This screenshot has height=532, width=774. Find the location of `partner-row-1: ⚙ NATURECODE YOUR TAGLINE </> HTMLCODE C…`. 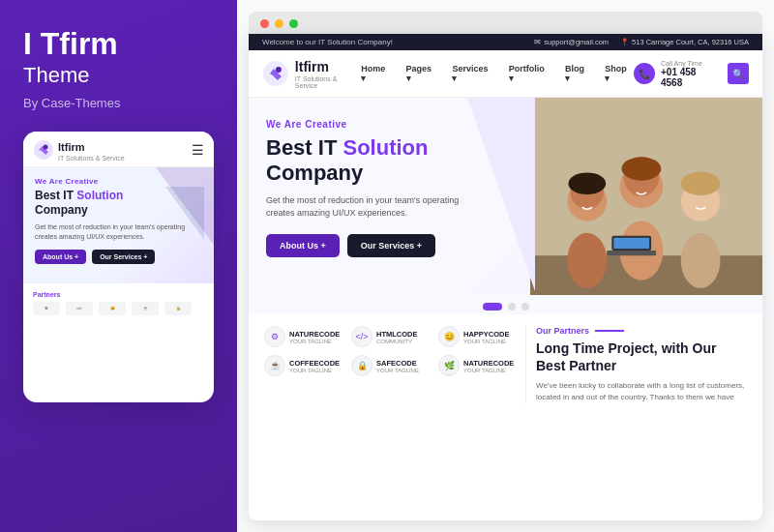

partner-row-1: ⚙ NATURECODE YOUR TAGLINE </> HTMLCODE C… is located at coordinates (390, 337).